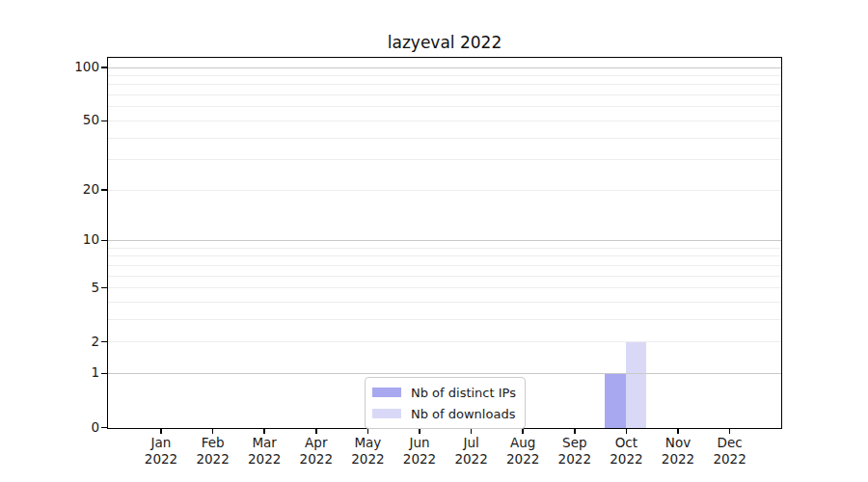 The width and height of the screenshot is (868, 482). What do you see at coordinates (50, 428) in the screenshot?
I see `y-tick-label-0: 0` at bounding box center [50, 428].